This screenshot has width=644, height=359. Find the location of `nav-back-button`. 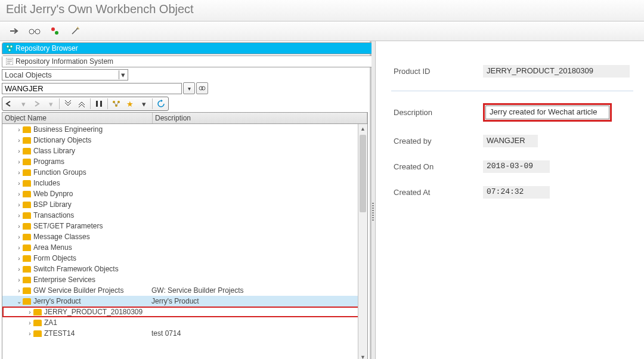

nav-back-button is located at coordinates (10, 104).